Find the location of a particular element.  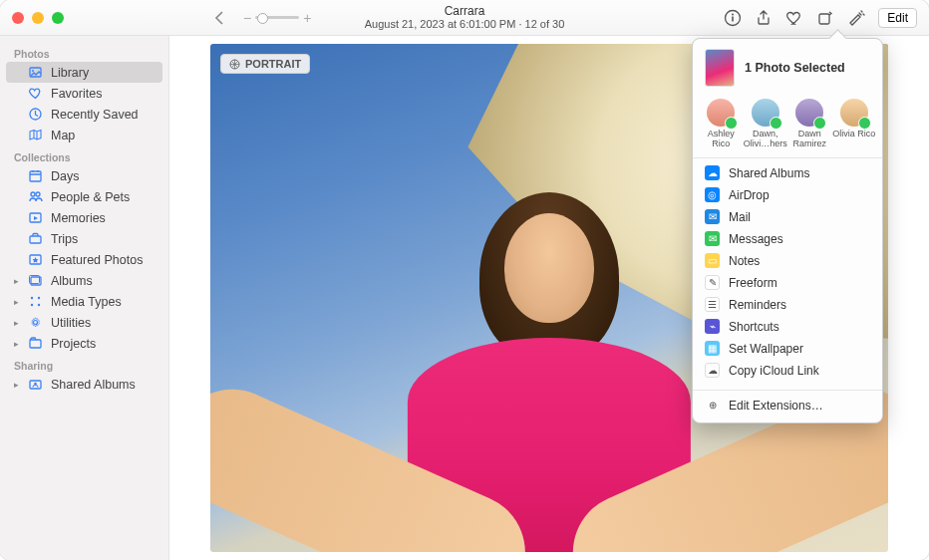

extensions-icon: ⊕ is located at coordinates (712, 405).